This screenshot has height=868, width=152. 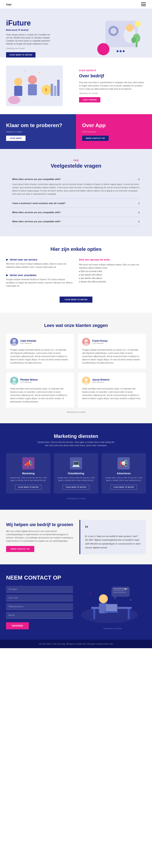 I want to click on hero-cta-button: VOOR MEER TE WETEN, so click(x=21, y=55).